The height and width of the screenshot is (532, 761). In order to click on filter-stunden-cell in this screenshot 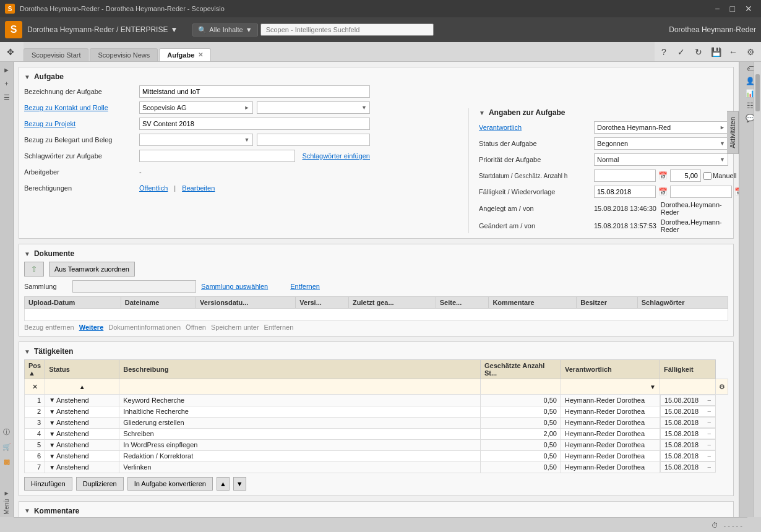, I will do `click(521, 387)`.